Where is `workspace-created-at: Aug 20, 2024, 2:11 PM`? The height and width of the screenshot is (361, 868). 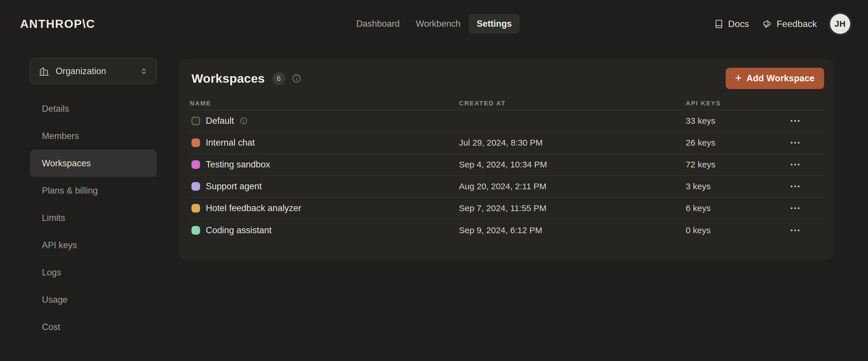
workspace-created-at: Aug 20, 2024, 2:11 PM is located at coordinates (572, 186).